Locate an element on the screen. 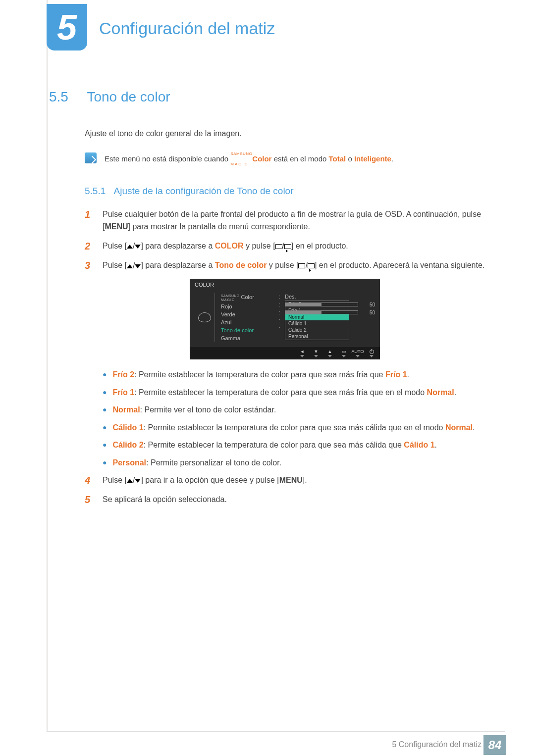  b1-end: . is located at coordinates (408, 374).